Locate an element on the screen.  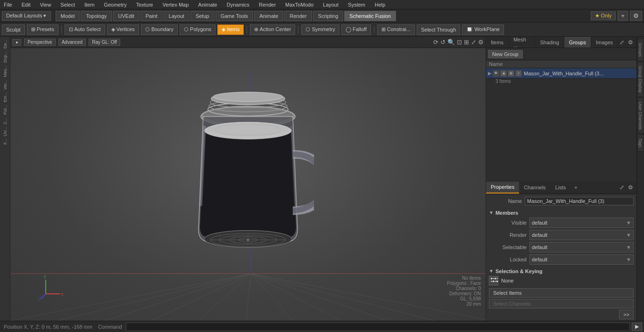
scene-lock-icon: ⊞ is located at coordinates (511, 73).